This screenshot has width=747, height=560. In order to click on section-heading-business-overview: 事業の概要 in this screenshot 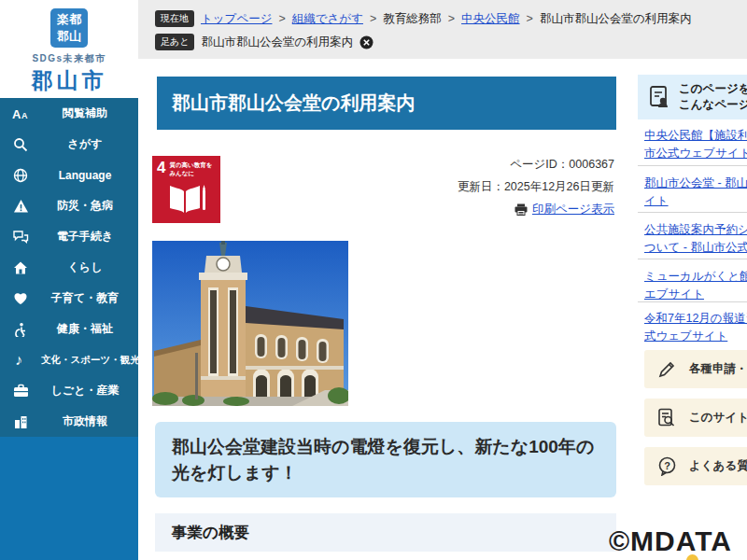, I will do `click(386, 532)`.